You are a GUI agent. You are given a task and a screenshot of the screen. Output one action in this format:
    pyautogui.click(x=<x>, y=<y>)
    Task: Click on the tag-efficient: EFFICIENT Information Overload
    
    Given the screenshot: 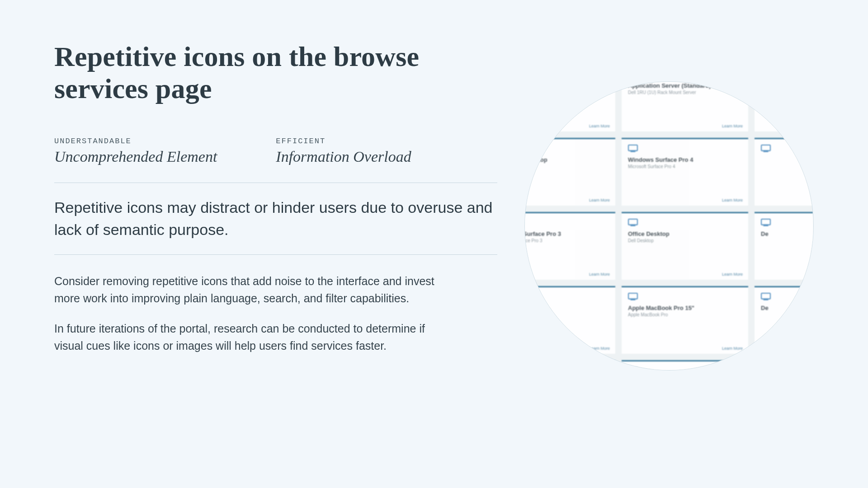 What is the action you would take?
    pyautogui.click(x=344, y=151)
    